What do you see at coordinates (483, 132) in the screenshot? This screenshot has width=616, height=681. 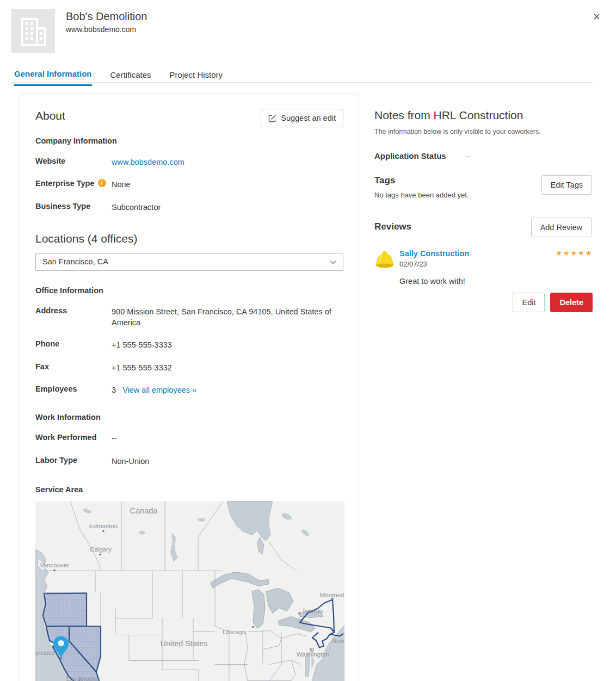 I see `notes-subtitle: The information below is only visible to…` at bounding box center [483, 132].